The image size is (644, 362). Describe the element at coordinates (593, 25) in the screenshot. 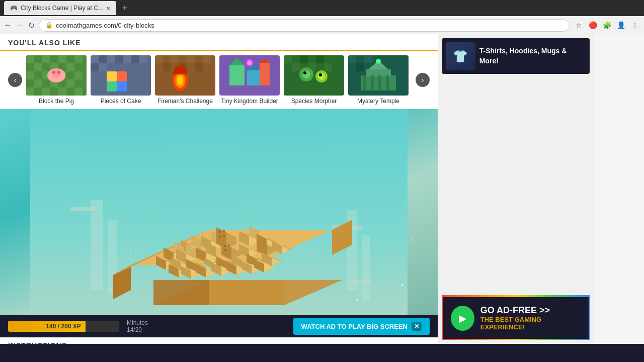

I see `extension-icon: 🔴` at that location.